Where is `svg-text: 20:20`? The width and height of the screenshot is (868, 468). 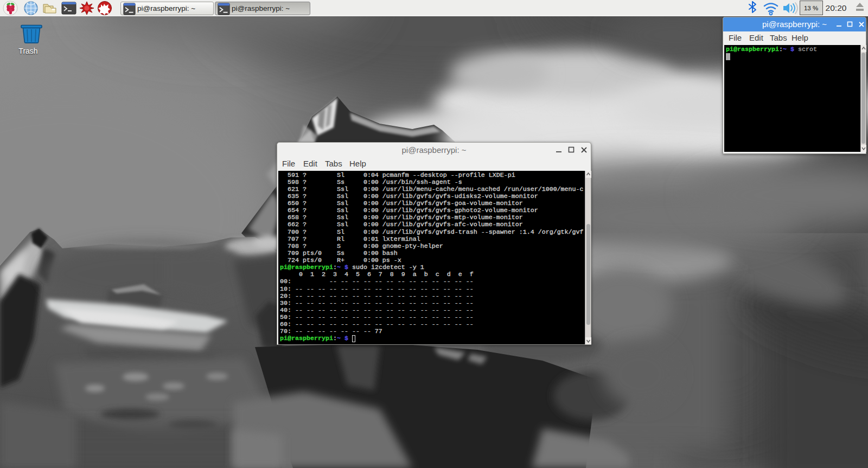
svg-text: 20:20 is located at coordinates (837, 8).